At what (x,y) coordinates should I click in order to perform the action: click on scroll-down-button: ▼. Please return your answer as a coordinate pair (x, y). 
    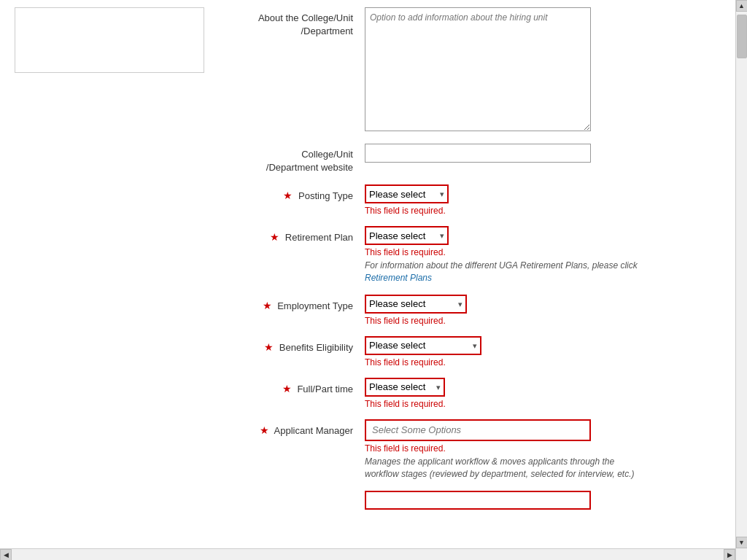
    Looking at the image, I should click on (742, 542).